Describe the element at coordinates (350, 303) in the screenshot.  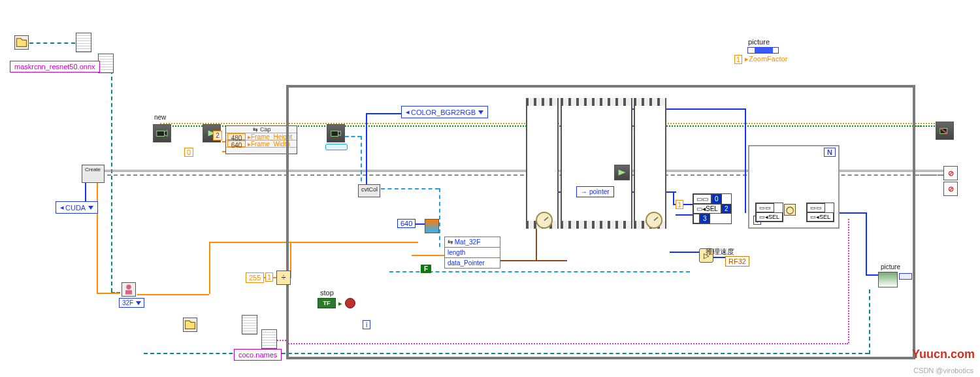
I see `loop-stop-terminal` at that location.